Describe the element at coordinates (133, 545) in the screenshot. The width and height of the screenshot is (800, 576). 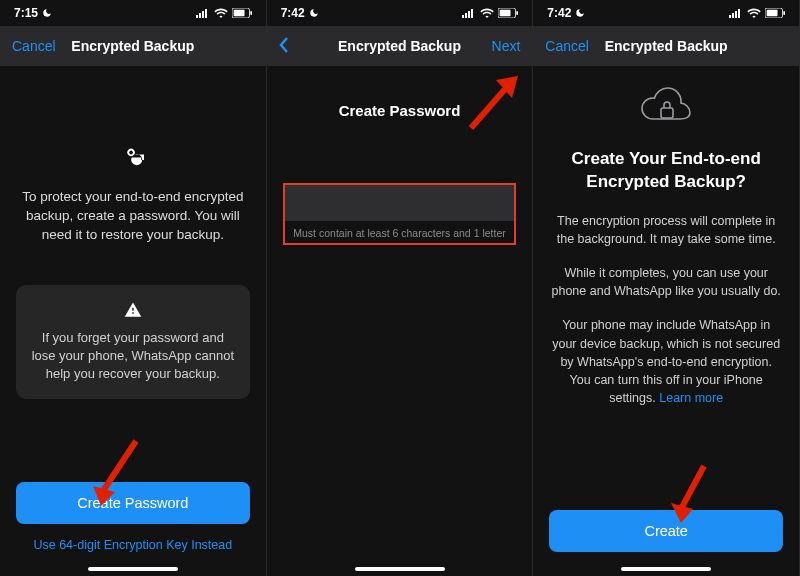
I see `use-key-link: Use 64-digit Encryption Key Instead` at that location.